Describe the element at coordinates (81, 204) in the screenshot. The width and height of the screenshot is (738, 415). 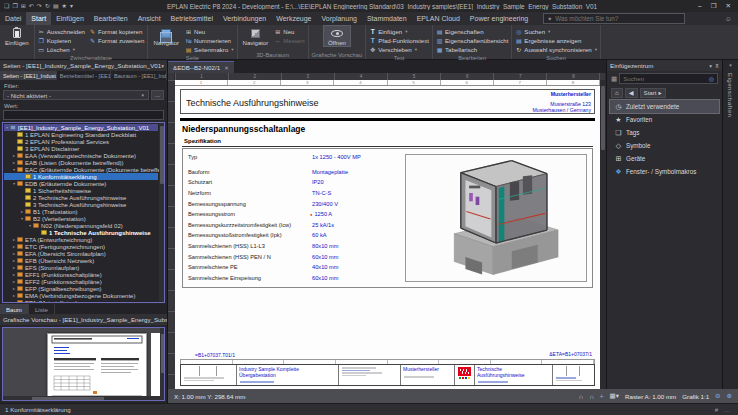
I see `tree-item: 3 Technische Ausführungshinweise` at that location.